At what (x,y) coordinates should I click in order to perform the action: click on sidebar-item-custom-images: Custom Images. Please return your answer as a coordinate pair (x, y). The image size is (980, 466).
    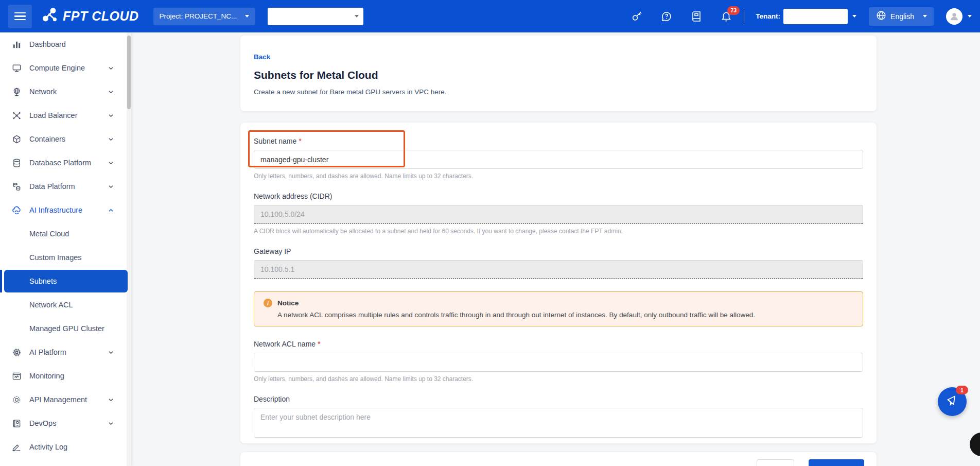
    Looking at the image, I should click on (66, 257).